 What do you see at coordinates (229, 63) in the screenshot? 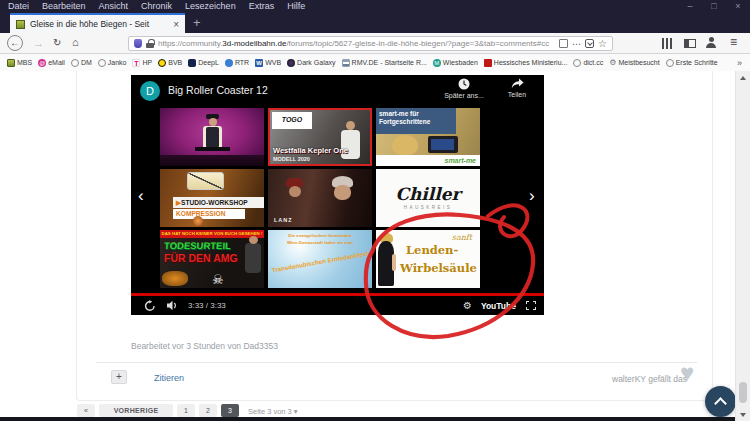
I see `rtr-icon` at bounding box center [229, 63].